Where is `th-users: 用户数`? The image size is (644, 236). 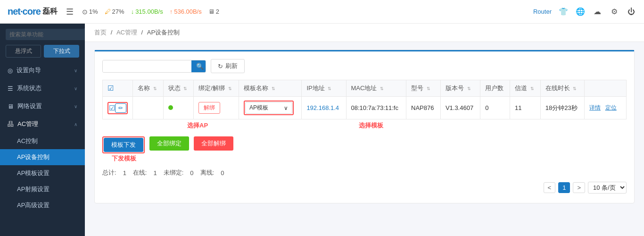
th-users: 用户数 is located at coordinates (495, 89).